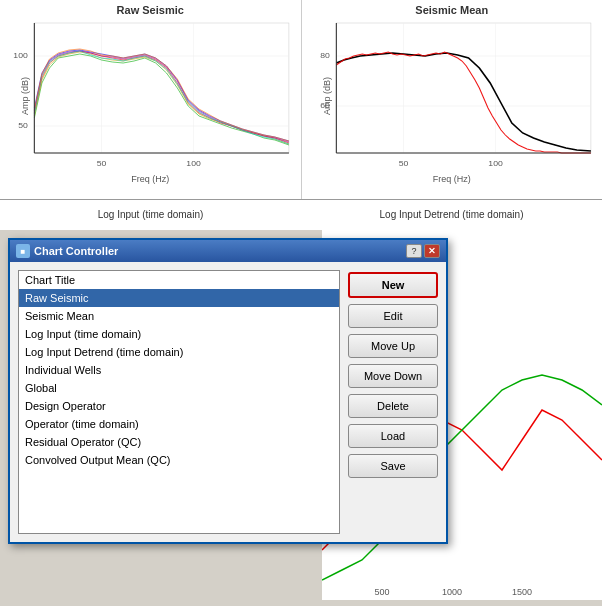 Image resolution: width=602 pixels, height=606 pixels. What do you see at coordinates (150, 215) in the screenshot?
I see `log-input-label: Log Input (time domain)` at bounding box center [150, 215].